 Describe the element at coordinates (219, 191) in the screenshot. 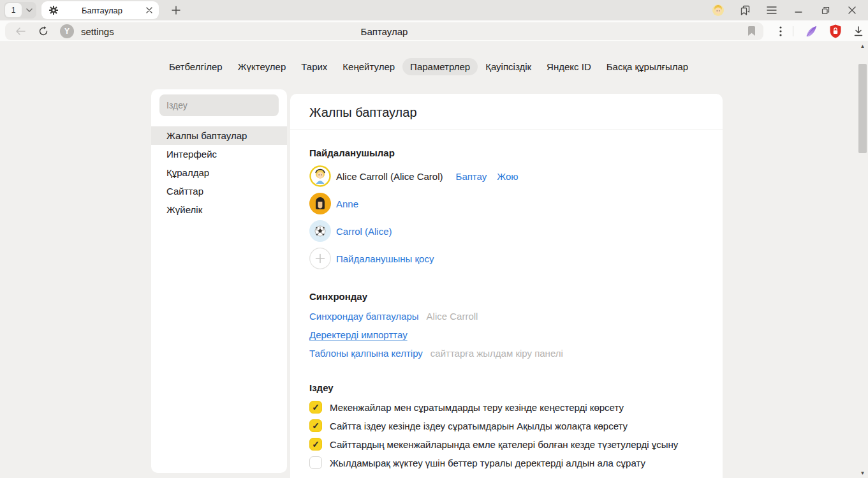

I see `sidebar-item-sites: Сайттар` at that location.